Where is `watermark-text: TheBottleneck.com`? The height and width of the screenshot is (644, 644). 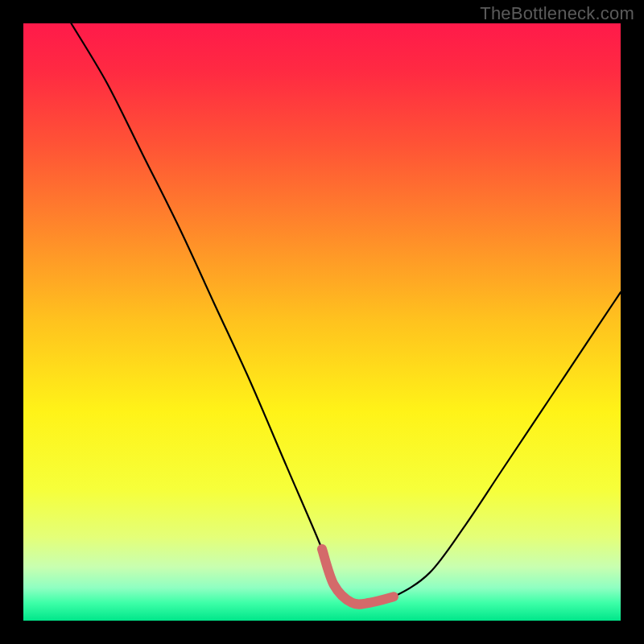 watermark-text: TheBottleneck.com is located at coordinates (557, 14).